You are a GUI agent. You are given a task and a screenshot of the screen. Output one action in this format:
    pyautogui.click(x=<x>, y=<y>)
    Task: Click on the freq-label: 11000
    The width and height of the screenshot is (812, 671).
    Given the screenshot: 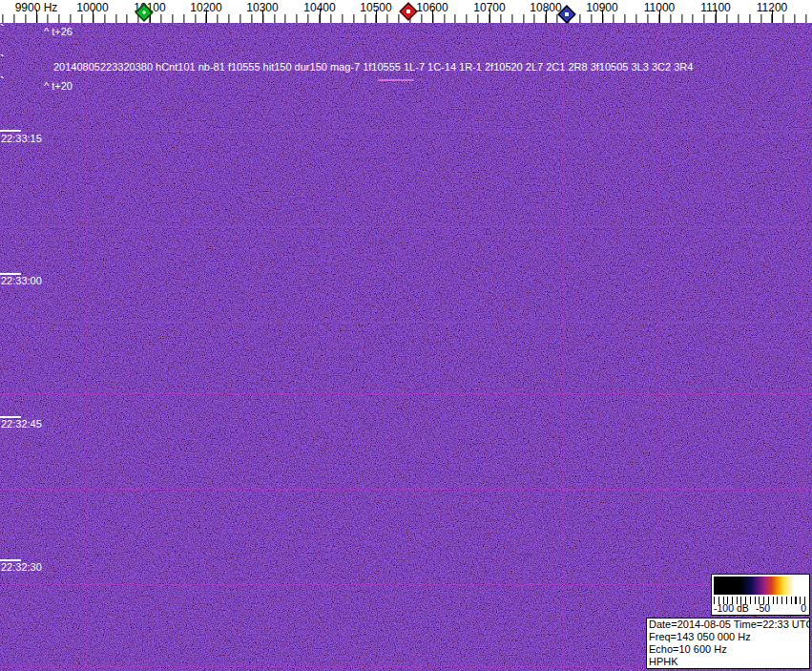 What is the action you would take?
    pyautogui.click(x=659, y=8)
    